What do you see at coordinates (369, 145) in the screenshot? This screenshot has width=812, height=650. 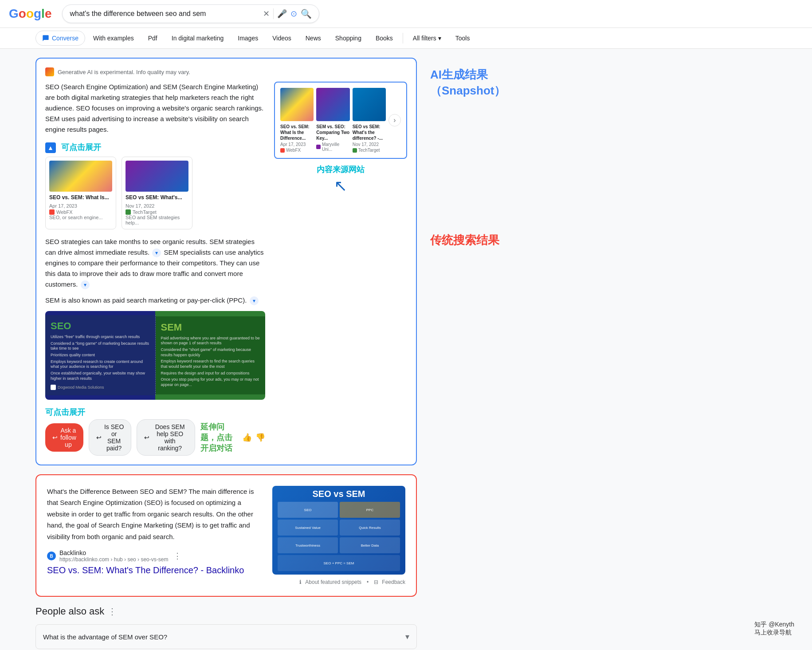 I see `image-card-3-date: Nov 17, 2022` at bounding box center [369, 145].